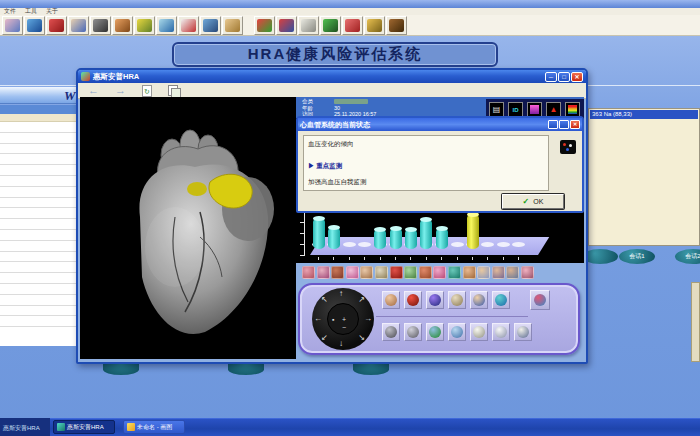 Image resolution: width=700 pixels, height=436 pixels. I want to click on cards-cross-button, so click(188, 26).